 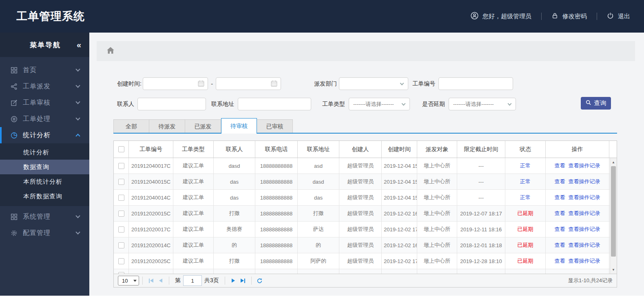 I want to click on pie-chart-icon, so click(x=14, y=135).